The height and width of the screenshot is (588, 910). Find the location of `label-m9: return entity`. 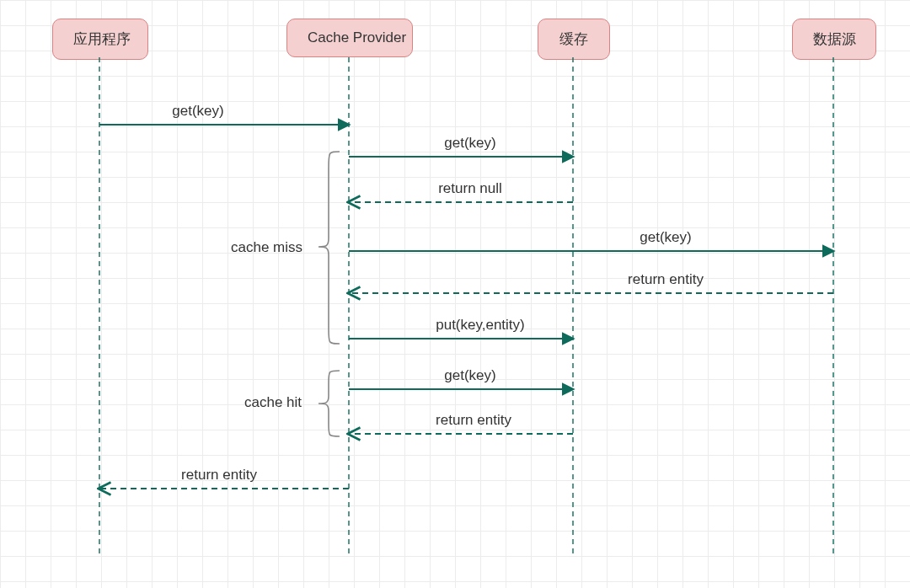

label-m9: return entity is located at coordinates (219, 475).